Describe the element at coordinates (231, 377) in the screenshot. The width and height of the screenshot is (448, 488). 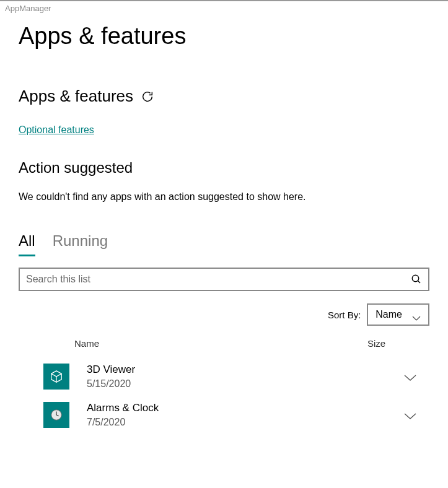
I see `list-item: 3D Viewer 5/15/2020` at that location.